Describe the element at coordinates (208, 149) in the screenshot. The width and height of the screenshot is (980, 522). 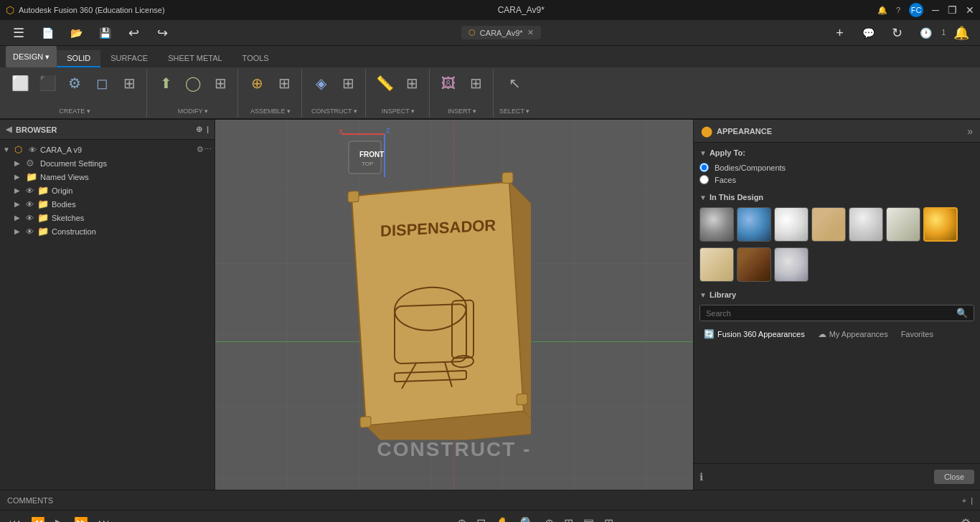
I see `tree-more-root: ⋯` at that location.